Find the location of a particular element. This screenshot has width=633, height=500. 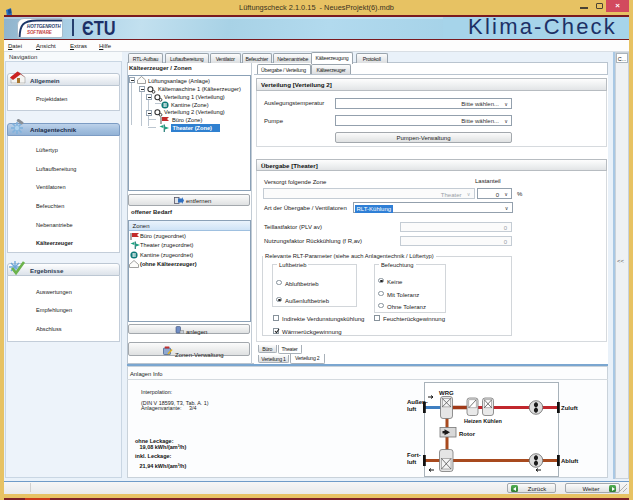

svg-text: Außen- is located at coordinates (418, 402).